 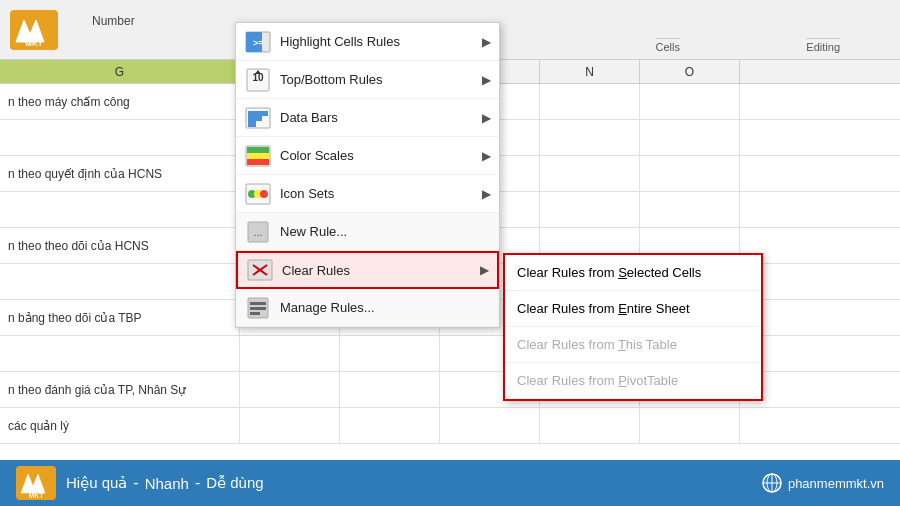 I want to click on clear-pivot-label: Clear Rules from PivotTable, so click(x=598, y=380).